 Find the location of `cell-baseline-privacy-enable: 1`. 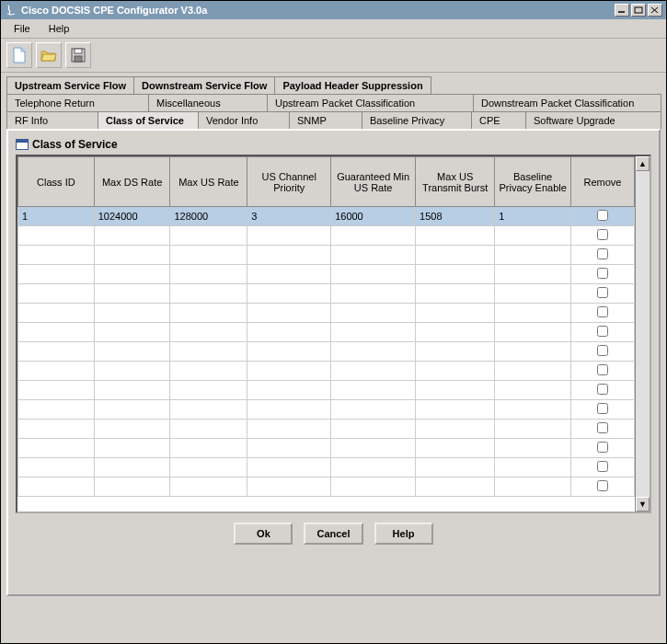

cell-baseline-privacy-enable: 1 is located at coordinates (534, 217).